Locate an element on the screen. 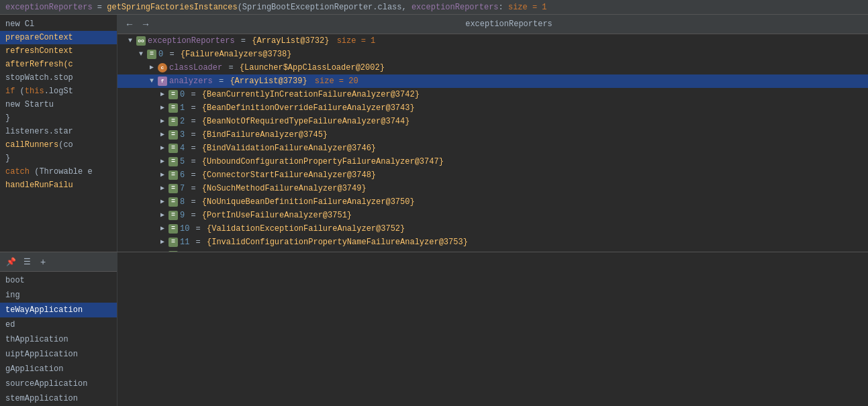 This screenshot has width=868, height=406. tree-row-item-9: = 9 = {PortInUseFailureAnalyzer@3751} is located at coordinates (493, 215).